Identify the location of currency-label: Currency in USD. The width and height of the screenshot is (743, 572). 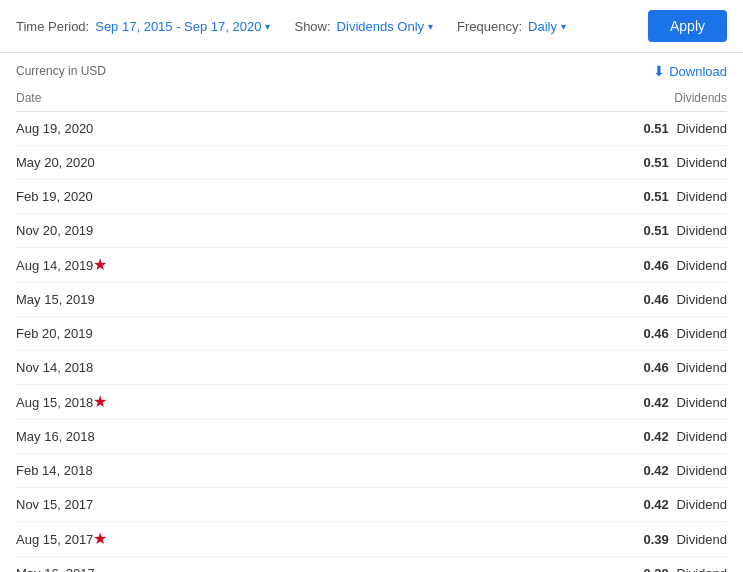
(61, 71).